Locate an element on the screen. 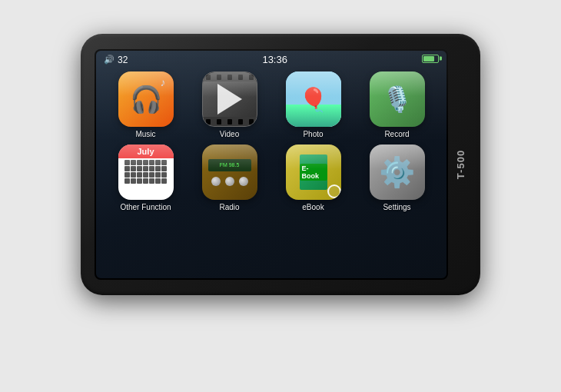 The width and height of the screenshot is (561, 392). clock: 13:36 is located at coordinates (275, 60).